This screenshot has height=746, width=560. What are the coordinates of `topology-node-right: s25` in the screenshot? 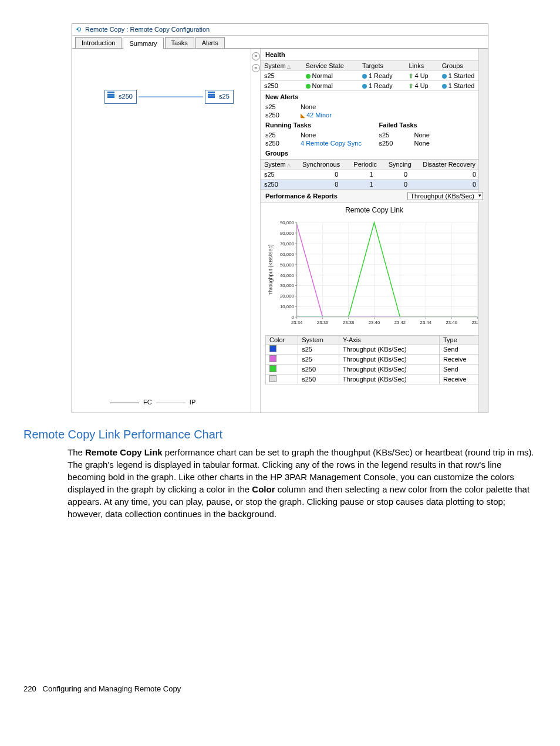 It's located at (220, 97).